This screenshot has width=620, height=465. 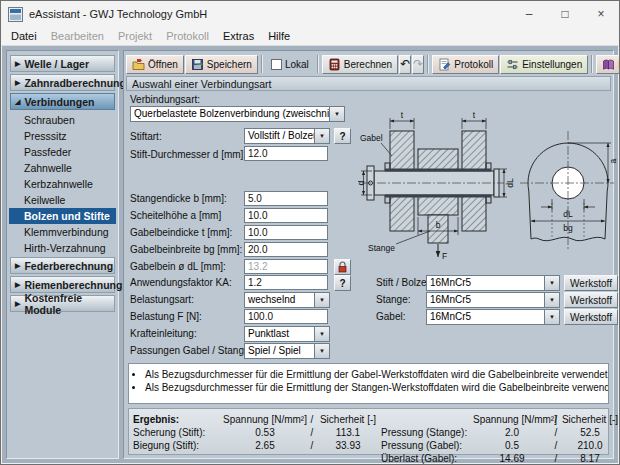 I want to click on krafteinleitung-label: Krafteinleitung:, so click(x=164, y=334).